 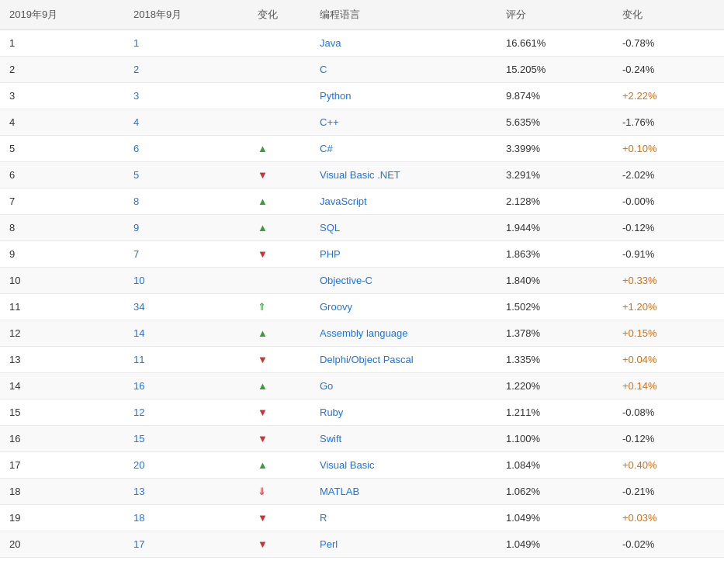 I want to click on score-value: 1.840%, so click(x=555, y=281).